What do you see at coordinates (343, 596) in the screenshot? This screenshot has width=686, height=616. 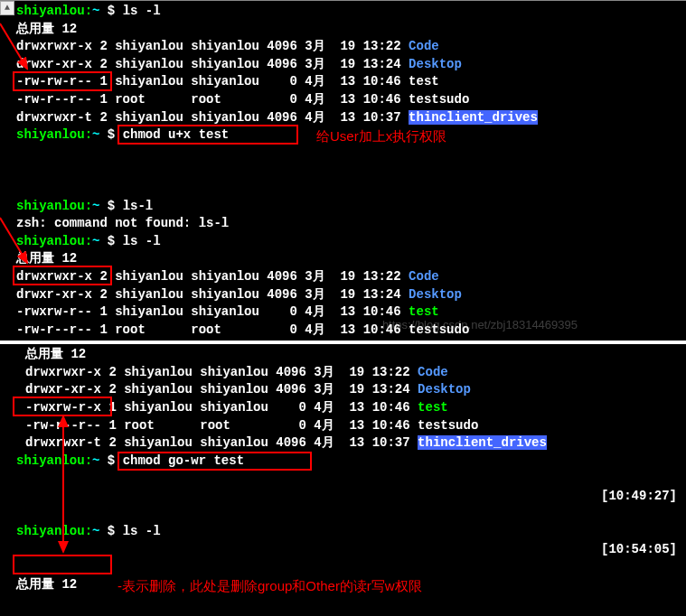 I see `total-line-s2-2: 总用量 12 -表示删除，此处是删除group和Other的读r写w权限` at bounding box center [343, 596].